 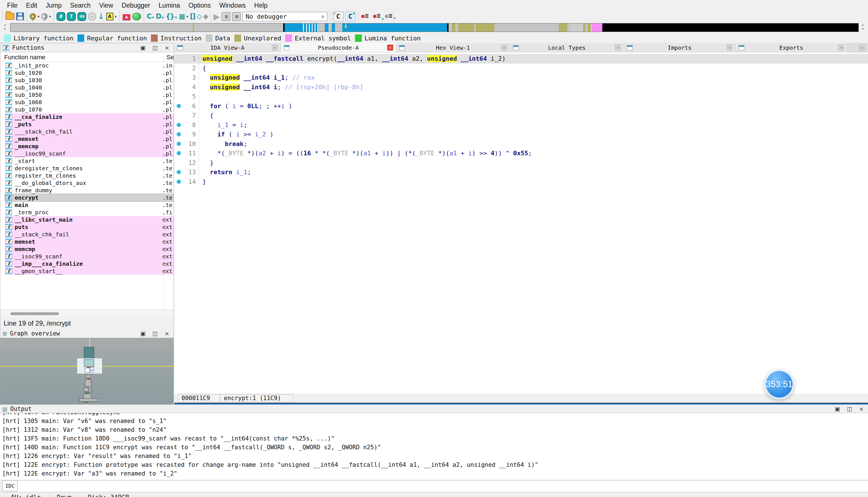 What do you see at coordinates (435, 27) in the screenshot?
I see `navigation-band: ↓` at bounding box center [435, 27].